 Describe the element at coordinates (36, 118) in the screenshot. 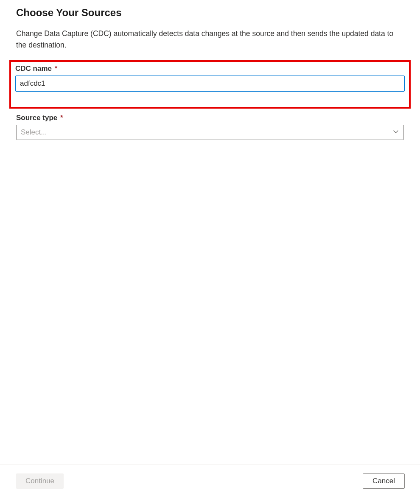

I see `source-type-label-text: Source type` at that location.